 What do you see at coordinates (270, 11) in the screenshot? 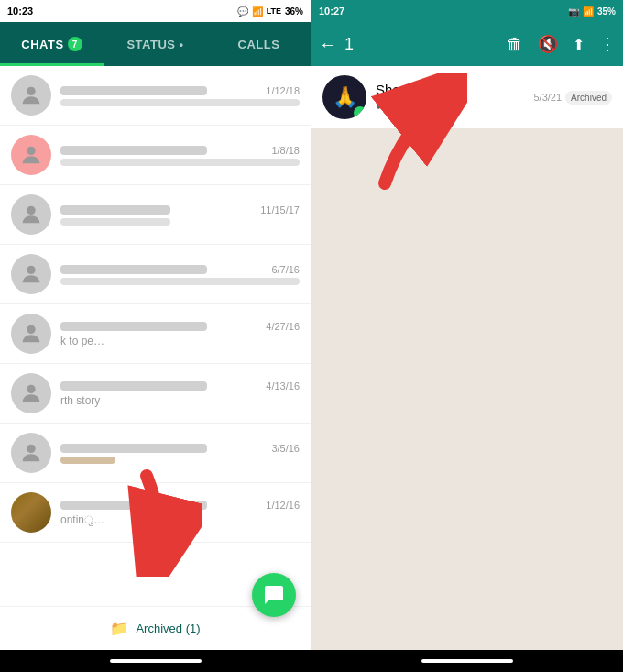
I see `status-icons-left: 💬 📶 LTE 36%` at bounding box center [270, 11].